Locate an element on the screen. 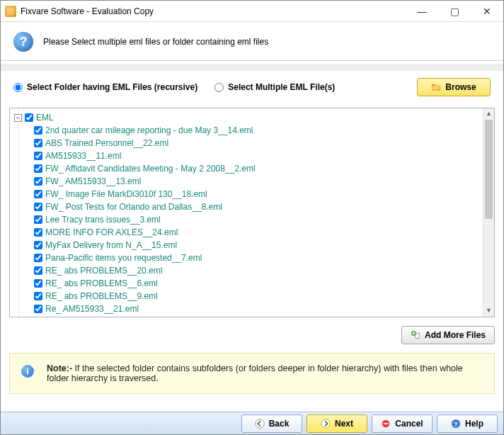 Image resolution: width=504 pixels, height=435 pixels. tree-item-label: FW_ Affidavit Candidates Meeting - May 2… is located at coordinates (150, 169).